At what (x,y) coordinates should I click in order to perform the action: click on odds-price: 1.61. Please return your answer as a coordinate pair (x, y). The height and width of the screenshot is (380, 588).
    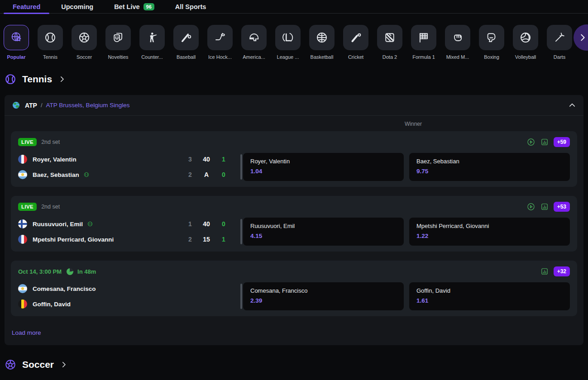
    Looking at the image, I should click on (490, 300).